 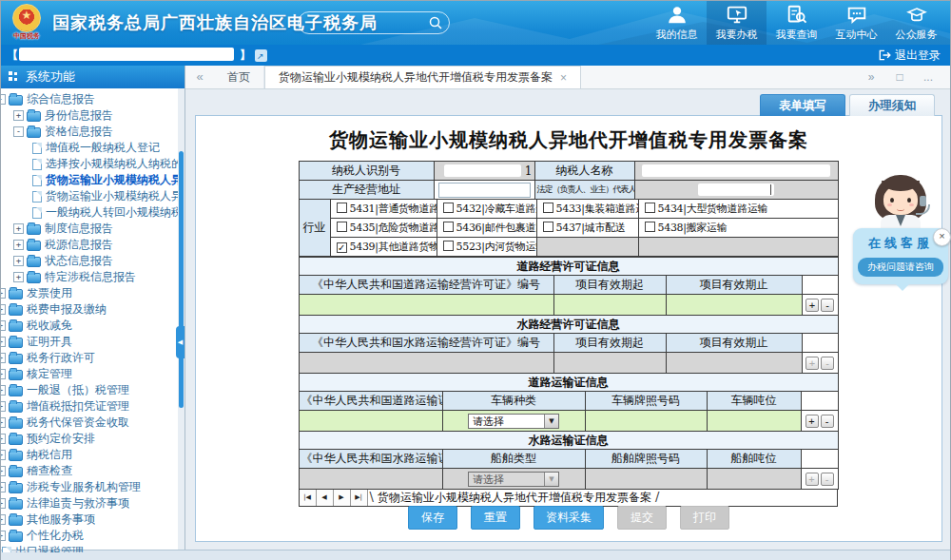 What do you see at coordinates (487, 247) in the screenshot?
I see `industry-option: 5523|内河货物运输` at bounding box center [487, 247].